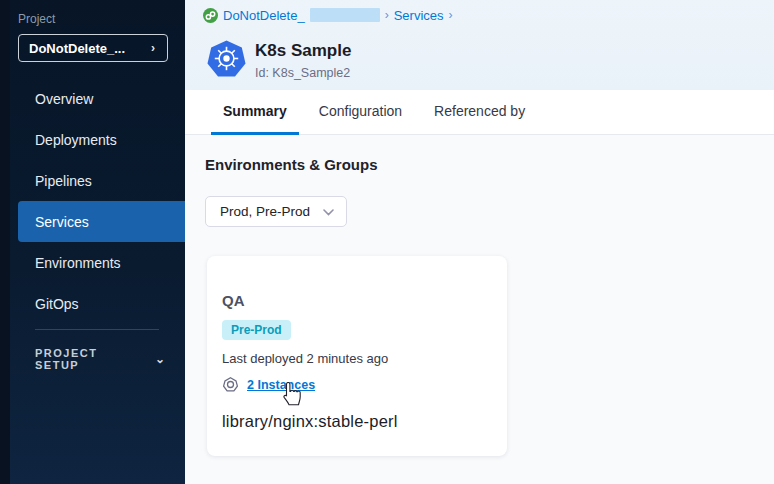 Image resolution: width=774 pixels, height=484 pixels. What do you see at coordinates (153, 48) in the screenshot?
I see `chevron-right-icon: ›` at bounding box center [153, 48].